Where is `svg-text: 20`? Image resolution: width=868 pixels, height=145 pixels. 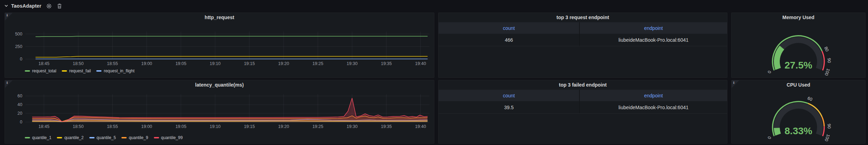 svg-text: 20 is located at coordinates (20, 113).